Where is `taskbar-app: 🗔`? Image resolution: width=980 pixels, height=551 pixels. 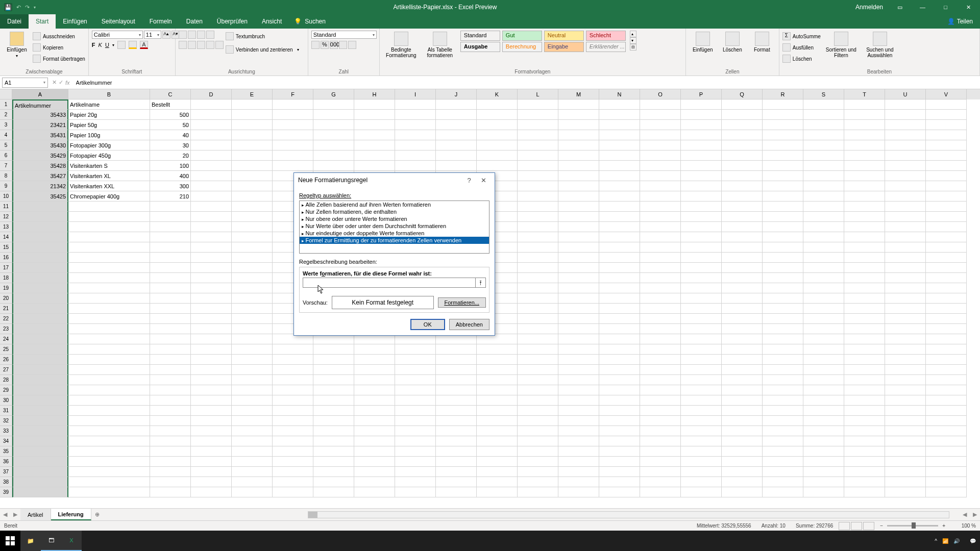
taskbar-app: 🗔 is located at coordinates (51, 541).